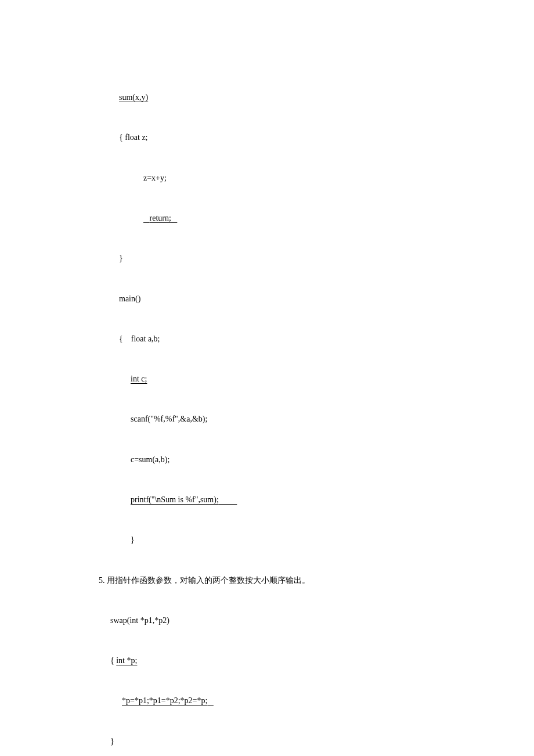  What do you see at coordinates (283, 419) in the screenshot?
I see `code-line: scanf("%f,%f",&a,&b);` at bounding box center [283, 419].